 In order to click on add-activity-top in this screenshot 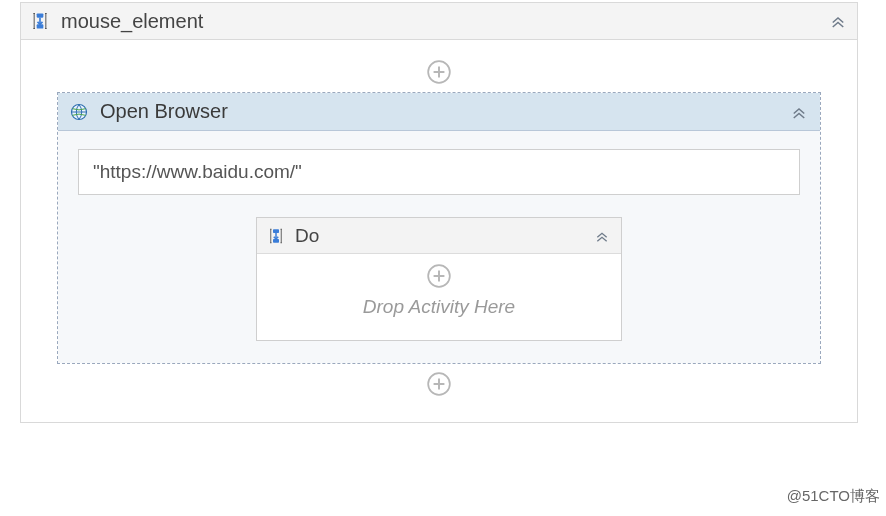, I will do `click(439, 72)`.